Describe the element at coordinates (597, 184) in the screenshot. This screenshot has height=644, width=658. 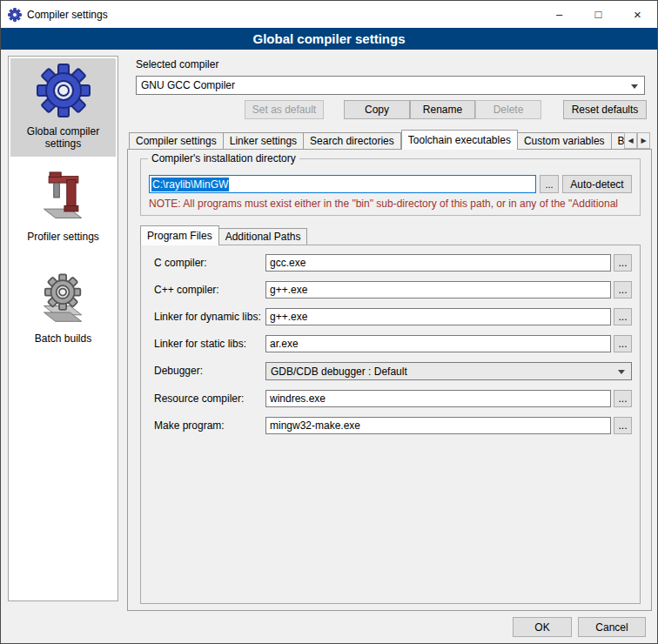
I see `autodetect-button: Auto-detect` at that location.